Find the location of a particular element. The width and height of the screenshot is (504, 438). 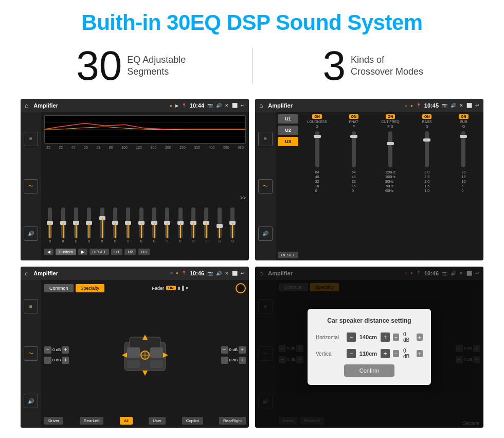

back-icon-2: ↩ is located at coordinates (477, 106).